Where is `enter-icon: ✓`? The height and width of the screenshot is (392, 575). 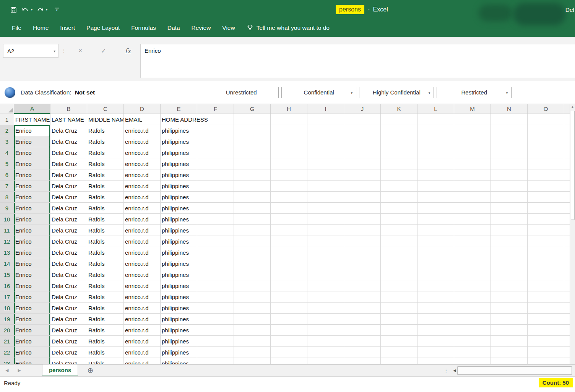 enter-icon: ✓ is located at coordinates (103, 51).